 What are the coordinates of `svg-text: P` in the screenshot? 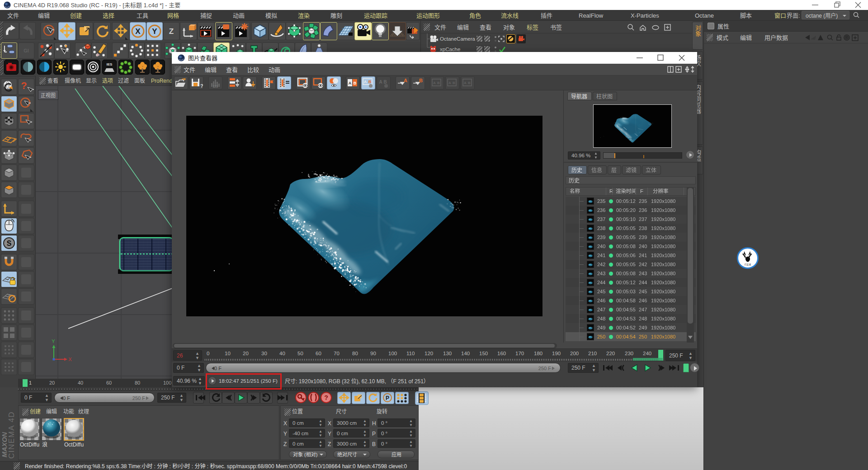 It's located at (387, 398).